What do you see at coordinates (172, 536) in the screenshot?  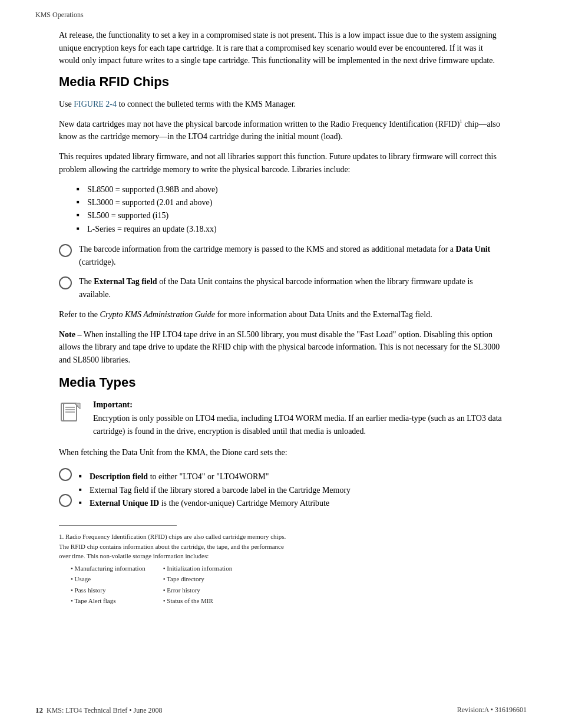 I see `footnote-number: 1. Radio Frequency Identification (RFID)…` at bounding box center [172, 536].